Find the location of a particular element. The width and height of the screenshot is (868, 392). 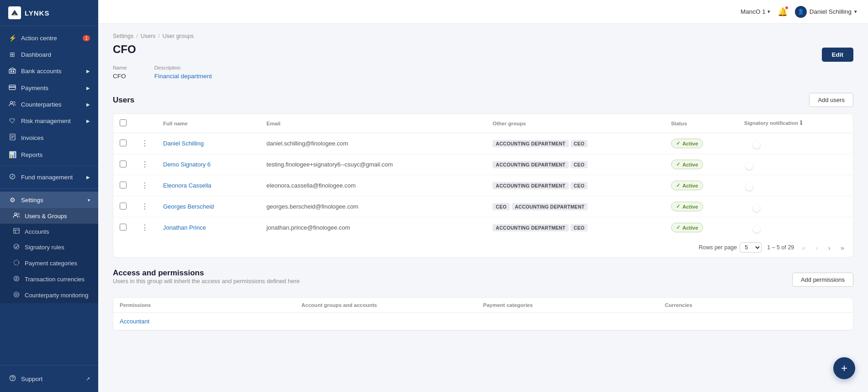

table-row: ⋮Daniel Schillingdaniel.schilling@finolo… is located at coordinates (483, 144).